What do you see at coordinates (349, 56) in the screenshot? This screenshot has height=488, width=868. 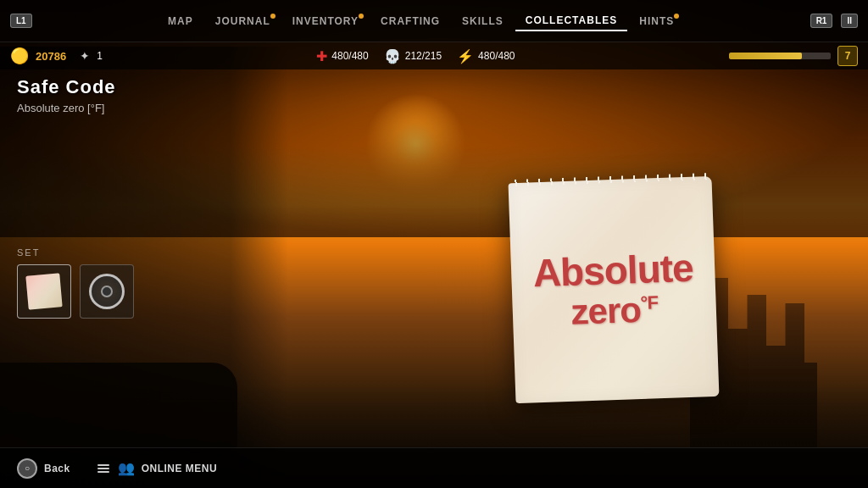 I see `health-value: 480/480` at bounding box center [349, 56].